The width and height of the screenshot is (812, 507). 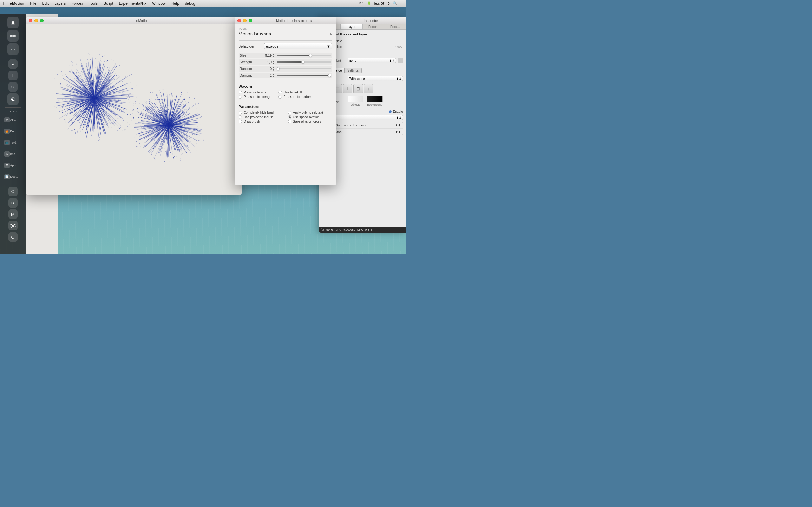 What do you see at coordinates (240, 113) in the screenshot?
I see `hide-brush-radio` at bounding box center [240, 113].